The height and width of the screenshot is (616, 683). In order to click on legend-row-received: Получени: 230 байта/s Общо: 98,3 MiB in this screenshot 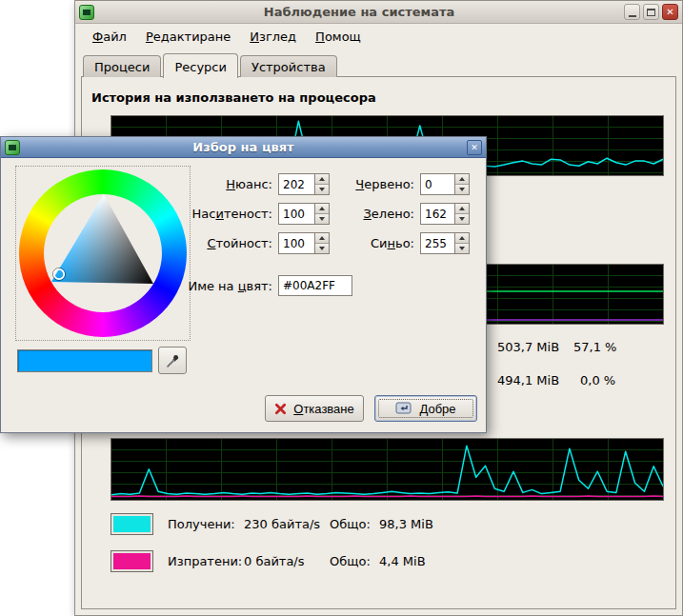, I will do `click(311, 525)`.